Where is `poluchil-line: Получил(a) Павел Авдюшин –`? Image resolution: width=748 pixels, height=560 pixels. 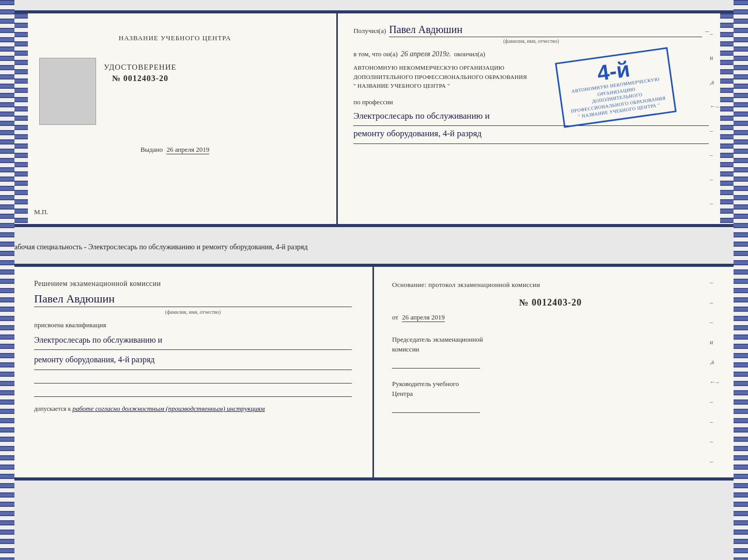
poluchil-line: Получил(a) Павел Авдюшин – is located at coordinates (531, 30).